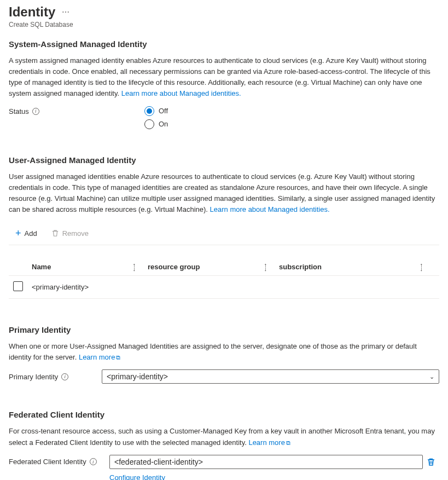  Describe the element at coordinates (26, 233) in the screenshot. I see `add-button: + Add` at that location.